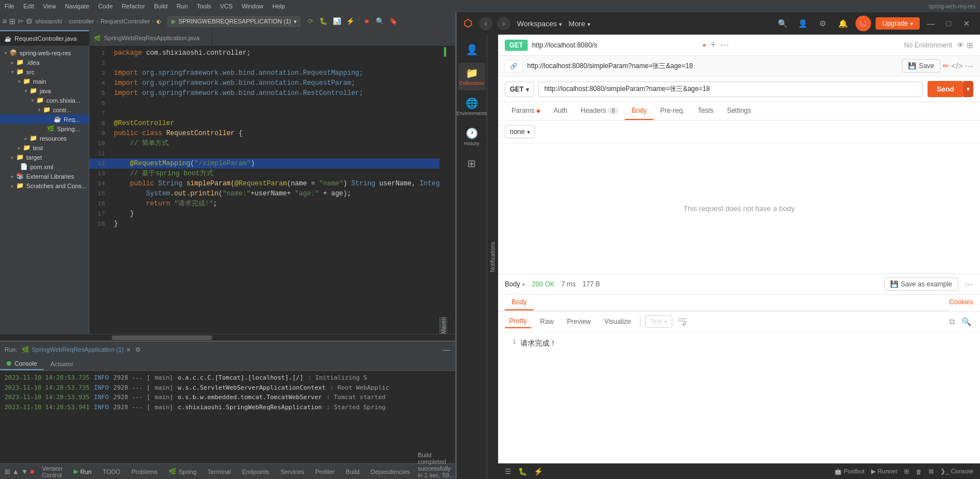 This screenshot has height=479, width=980. What do you see at coordinates (25, 472) in the screenshot?
I see `run-down-icon: ▼` at bounding box center [25, 472].